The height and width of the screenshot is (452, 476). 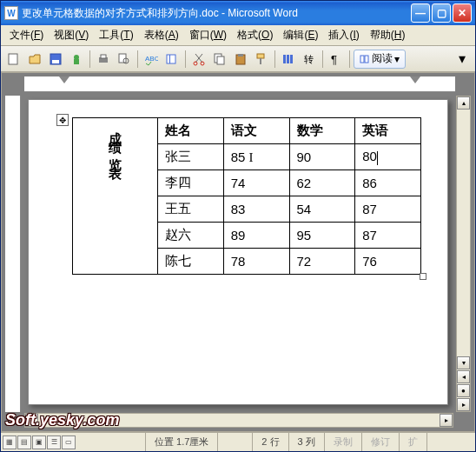 What do you see at coordinates (220, 59) in the screenshot?
I see `copy-button` at bounding box center [220, 59].